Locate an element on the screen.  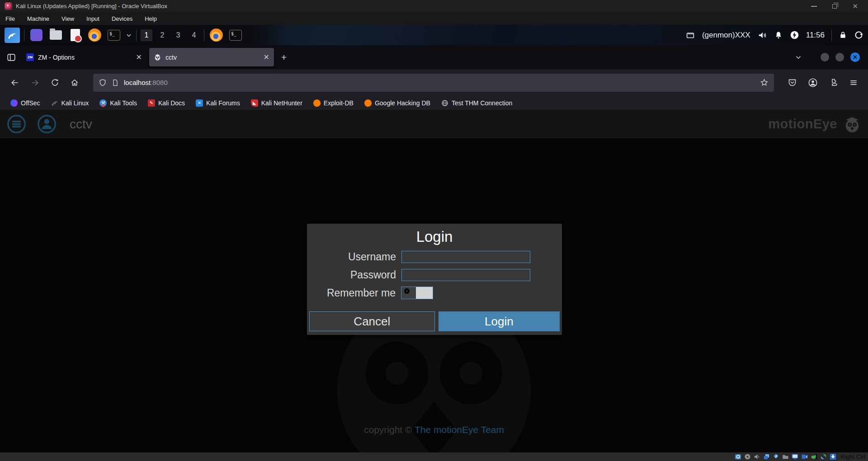
file-manager-launcher is located at coordinates (36, 35).